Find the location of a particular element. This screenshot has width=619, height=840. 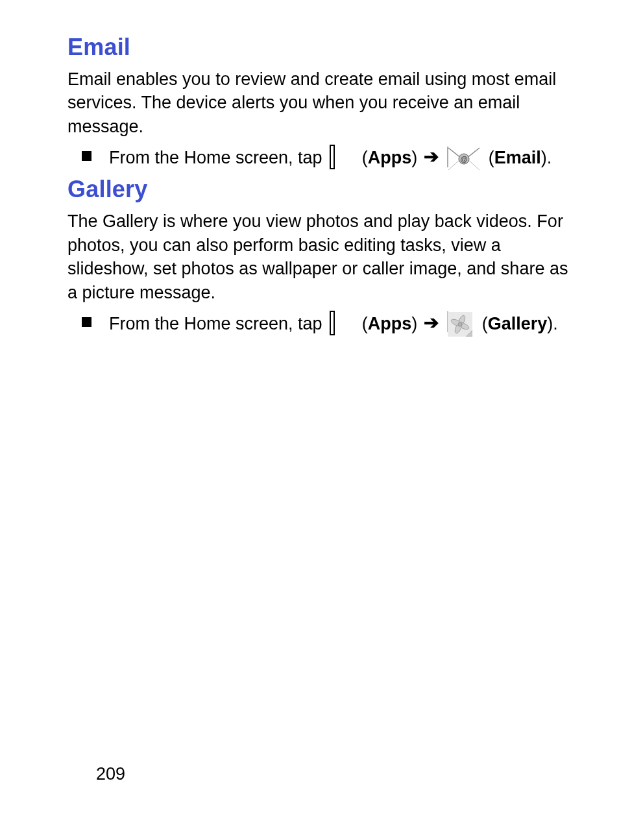

email-app-icon: @ is located at coordinates (464, 156).